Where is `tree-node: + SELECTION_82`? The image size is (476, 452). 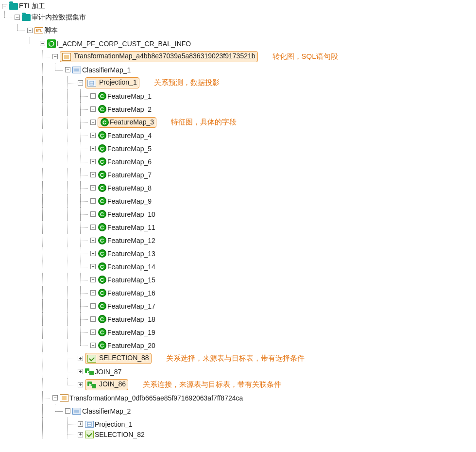 tree-node: + SELECTION_82 is located at coordinates (238, 435).